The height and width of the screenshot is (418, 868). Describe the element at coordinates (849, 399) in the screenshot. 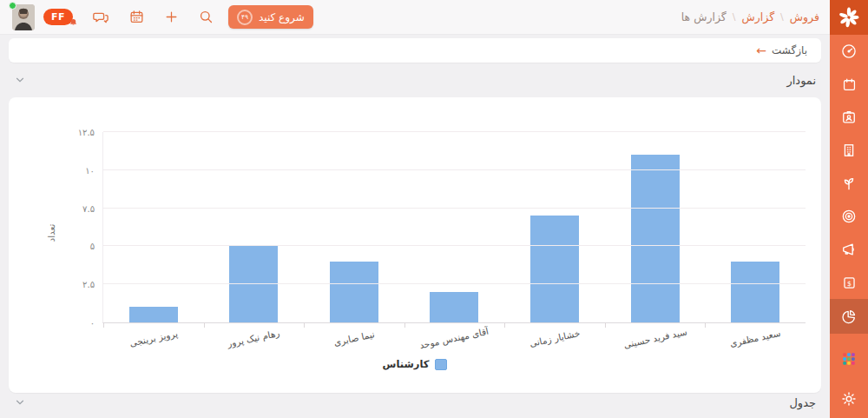

I see `sidebar-item-settings` at that location.